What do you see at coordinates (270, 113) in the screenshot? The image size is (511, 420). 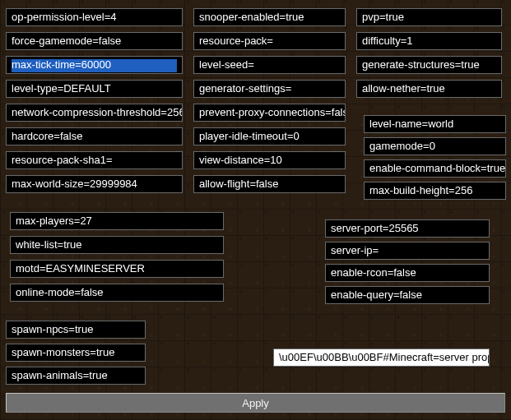 I see `field-prevent-proxy-connections: prevent-proxy-connections=false` at bounding box center [270, 113].